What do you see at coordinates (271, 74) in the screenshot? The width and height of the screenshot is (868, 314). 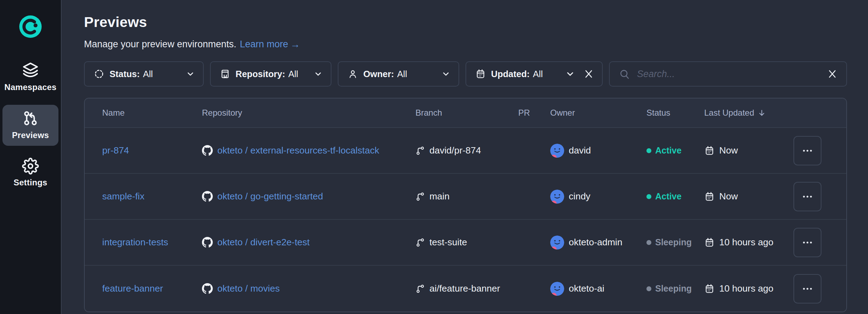 I see `repository-filter-dropdown: Repository: All` at bounding box center [271, 74].